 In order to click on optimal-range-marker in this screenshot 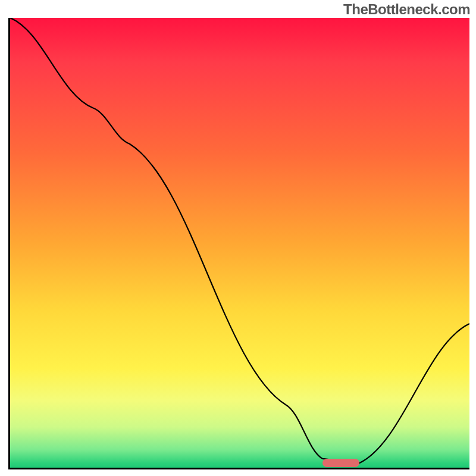, I will do `click(341, 463)`.